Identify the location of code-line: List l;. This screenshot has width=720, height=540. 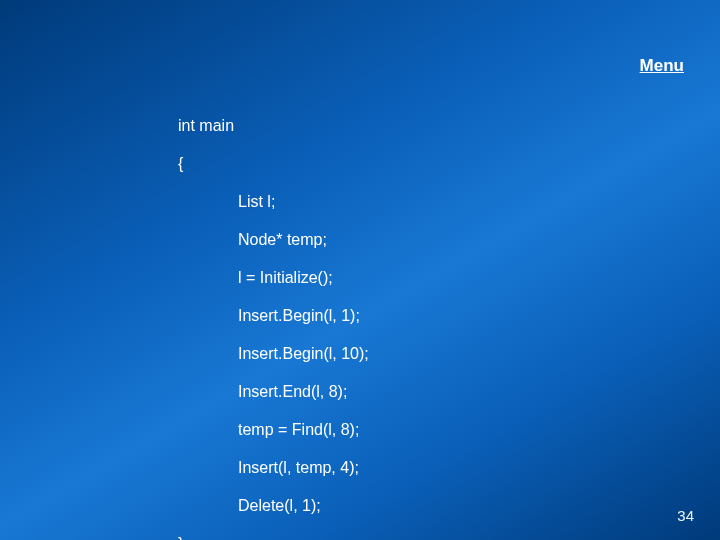
(304, 202).